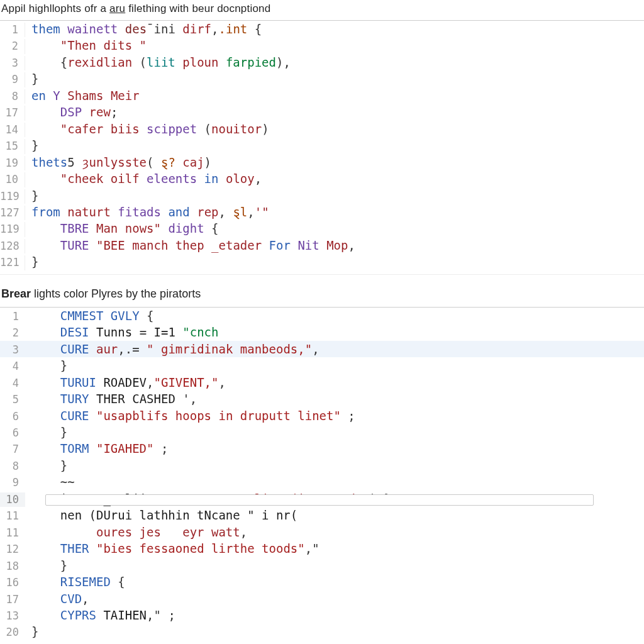 The height and width of the screenshot is (644, 644). What do you see at coordinates (322, 245) in the screenshot?
I see `code-line: 128 TURE "BEE manch thep _etader For Nit…` at bounding box center [322, 245].